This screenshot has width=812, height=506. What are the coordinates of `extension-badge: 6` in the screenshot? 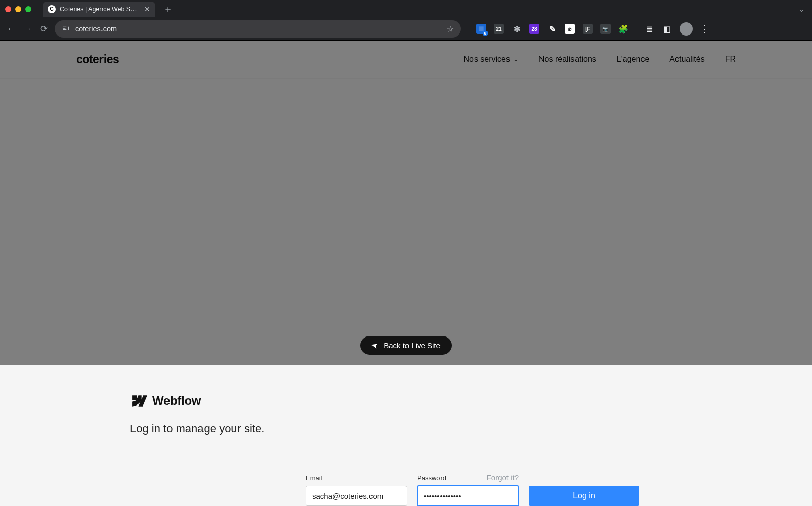 It's located at (485, 33).